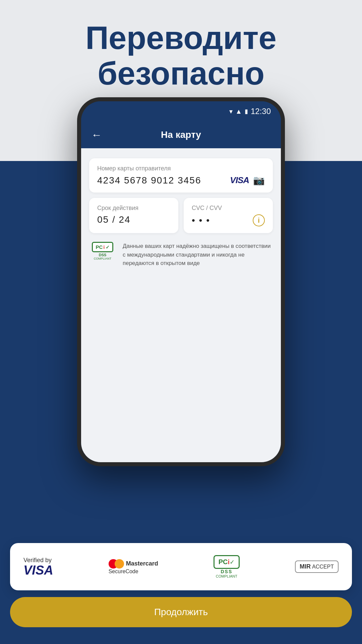  Describe the element at coordinates (231, 111) in the screenshot. I see `wifi-icon: ▾` at that location.